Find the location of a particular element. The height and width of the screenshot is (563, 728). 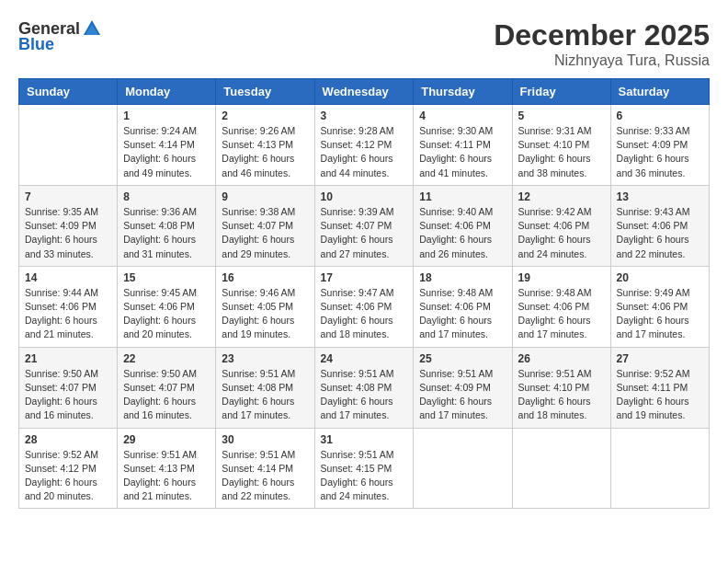

day-number: 21 is located at coordinates (68, 359).